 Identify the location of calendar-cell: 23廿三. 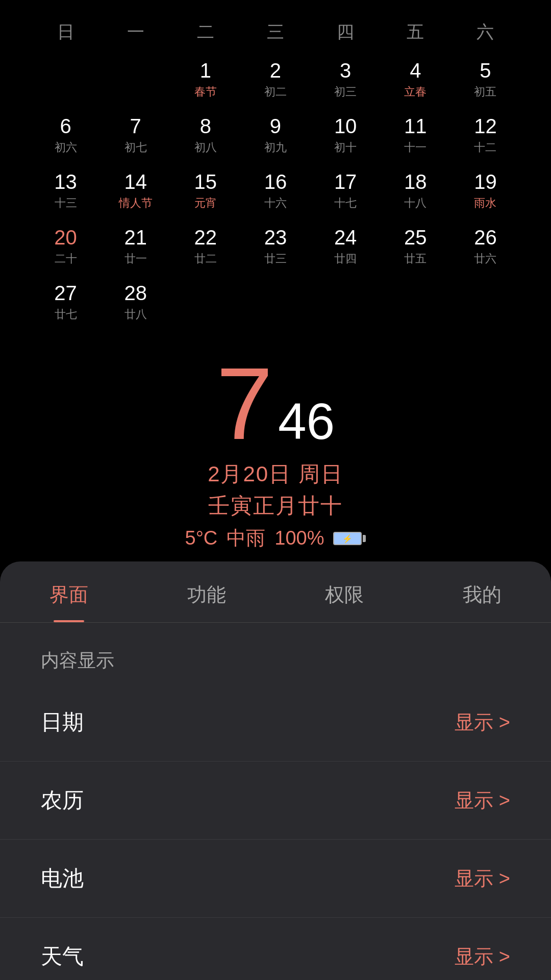
(276, 246).